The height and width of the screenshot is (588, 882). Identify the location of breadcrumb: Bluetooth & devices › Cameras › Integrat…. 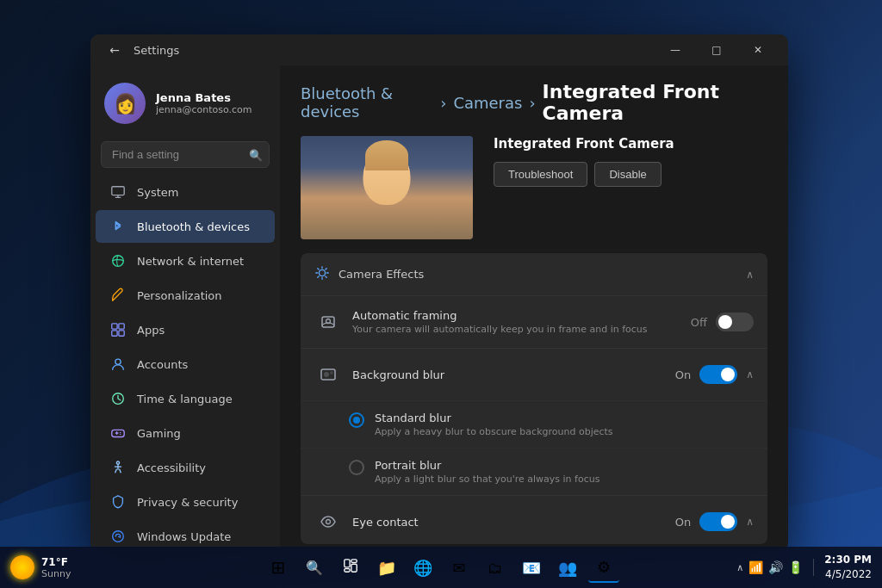
(534, 101).